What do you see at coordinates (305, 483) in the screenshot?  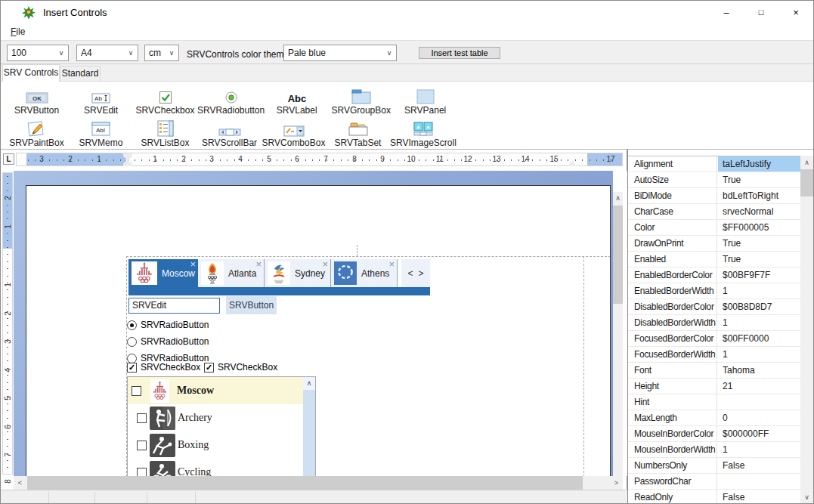 I see `hscroll-thumb` at bounding box center [305, 483].